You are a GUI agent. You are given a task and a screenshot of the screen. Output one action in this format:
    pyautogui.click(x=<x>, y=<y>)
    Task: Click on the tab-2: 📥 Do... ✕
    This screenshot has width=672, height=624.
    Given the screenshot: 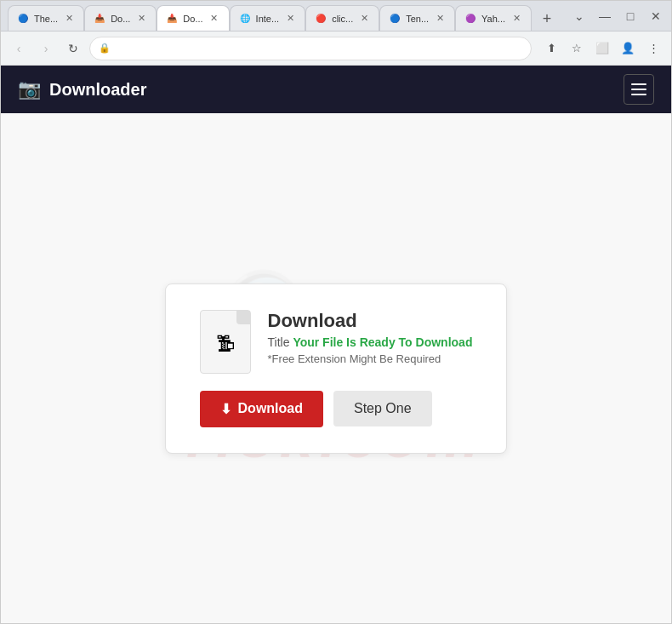 What is the action you would take?
    pyautogui.click(x=121, y=18)
    